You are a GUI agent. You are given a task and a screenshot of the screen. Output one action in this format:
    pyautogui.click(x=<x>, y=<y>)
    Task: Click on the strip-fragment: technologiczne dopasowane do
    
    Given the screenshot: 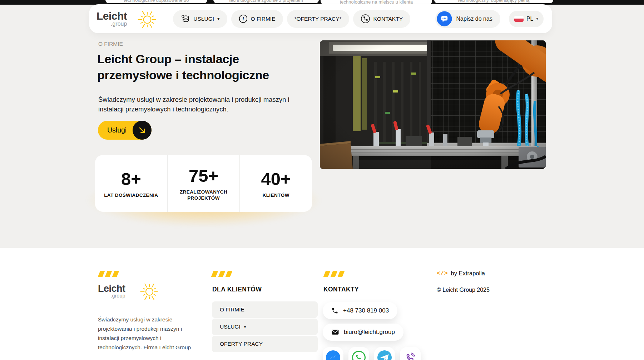 What is the action you would take?
    pyautogui.click(x=156, y=1)
    